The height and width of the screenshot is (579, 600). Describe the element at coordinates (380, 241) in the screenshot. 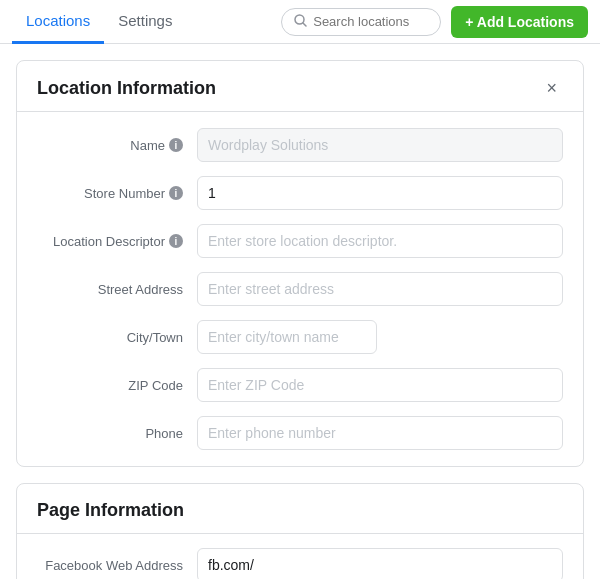

I see `location-descriptor-input` at that location.